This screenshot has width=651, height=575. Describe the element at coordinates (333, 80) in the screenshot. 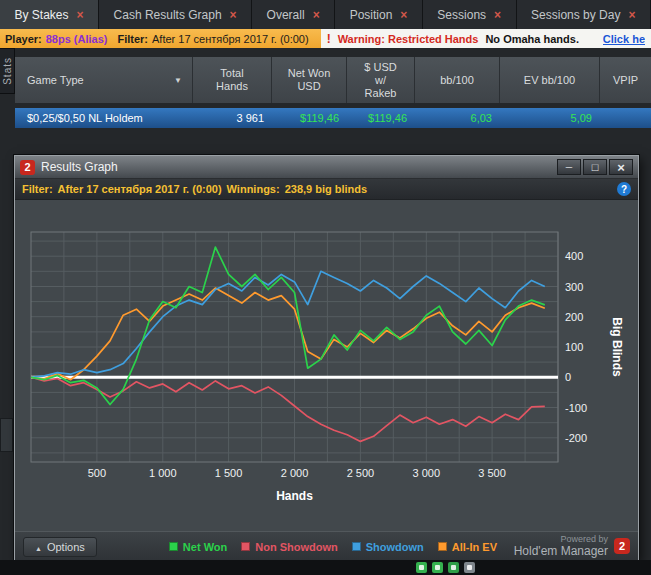

I see `table-header: Game Type▼Total HandsNet Won USD$ USD w/…` at that location.